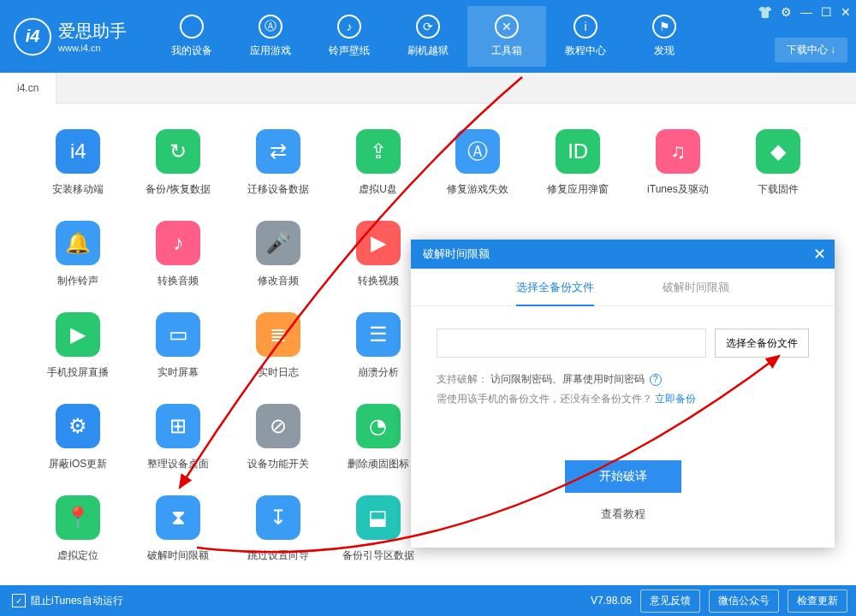 The width and height of the screenshot is (856, 616). What do you see at coordinates (428, 36) in the screenshot?
I see `header-bar: i4 爱思助手 www.i4.cn 我的设备Ⓐ应用游戏♪铃声壁纸⟳刷机越狱✕工具…` at bounding box center [428, 36].